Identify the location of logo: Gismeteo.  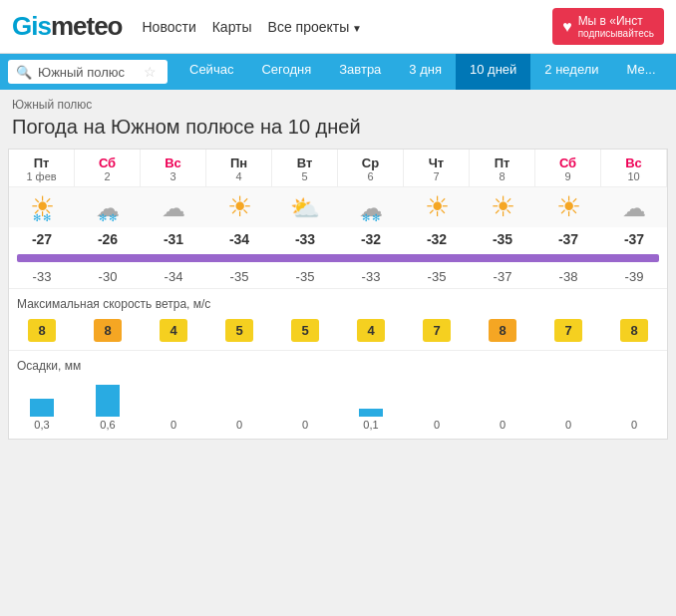
(68, 26).